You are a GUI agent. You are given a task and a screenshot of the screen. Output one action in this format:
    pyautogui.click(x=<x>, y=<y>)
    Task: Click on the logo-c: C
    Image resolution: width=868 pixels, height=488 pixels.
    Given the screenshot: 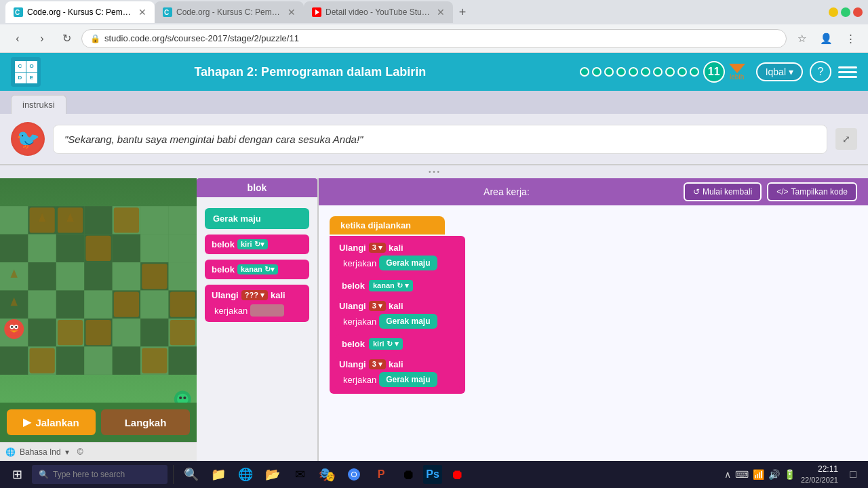 What is the action you would take?
    pyautogui.click(x=20, y=66)
    